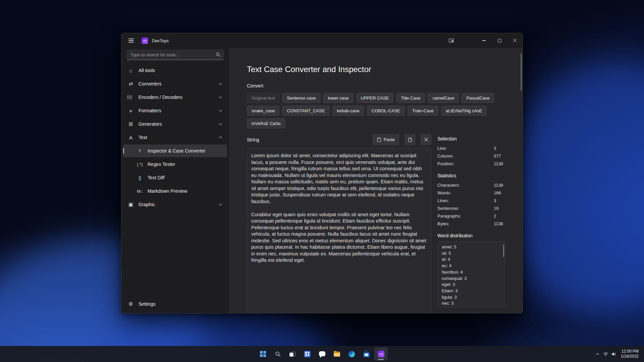 This screenshot has width=644, height=362. I want to click on maximize-button, so click(499, 41).